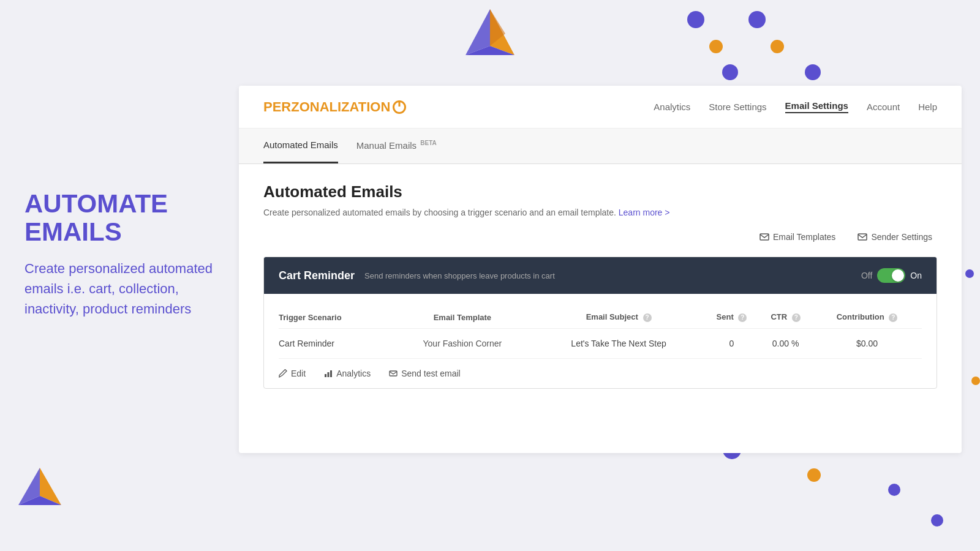 Image resolution: width=980 pixels, height=551 pixels. I want to click on th-trigger-scenario: Trigger Scenario, so click(335, 317).